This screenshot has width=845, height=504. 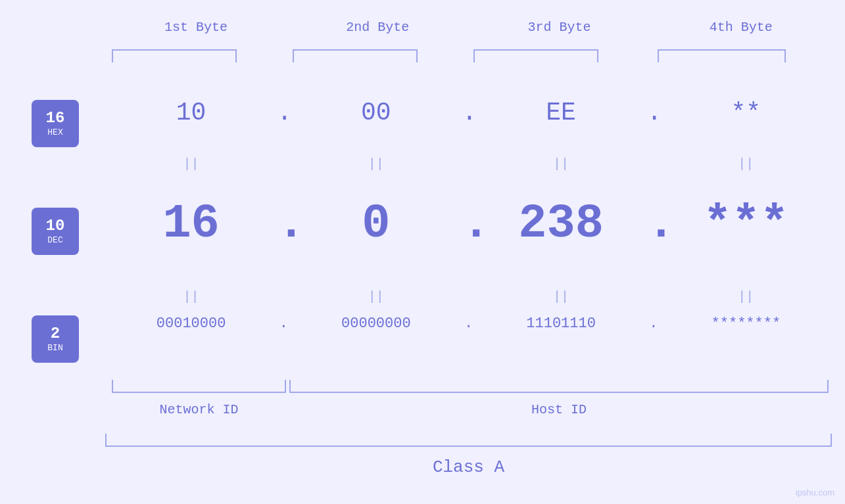 I want to click on eq1-byte2: ||, so click(x=376, y=164).